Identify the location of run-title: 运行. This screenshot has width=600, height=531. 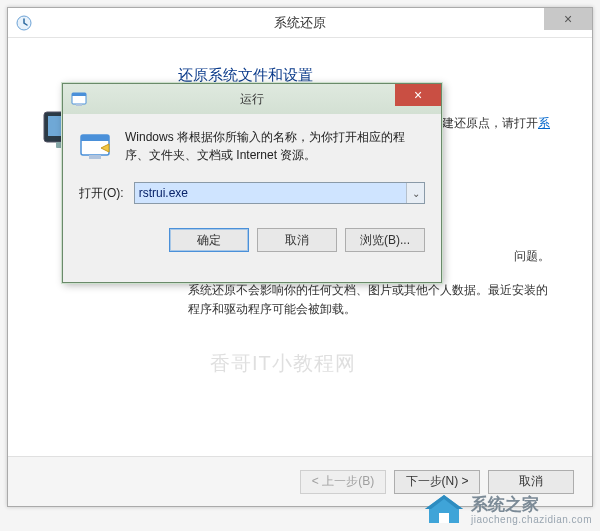
(252, 100).